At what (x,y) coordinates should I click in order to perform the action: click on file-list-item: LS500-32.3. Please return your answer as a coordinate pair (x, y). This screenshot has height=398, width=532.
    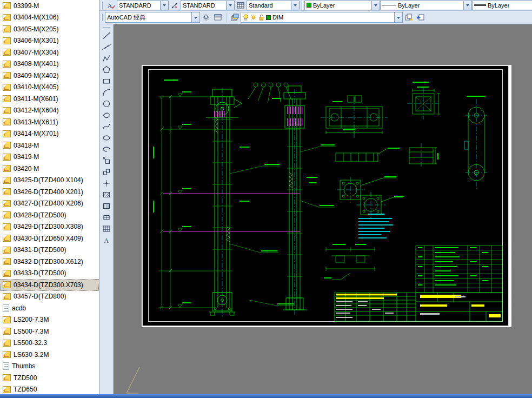
    Looking at the image, I should click on (50, 343).